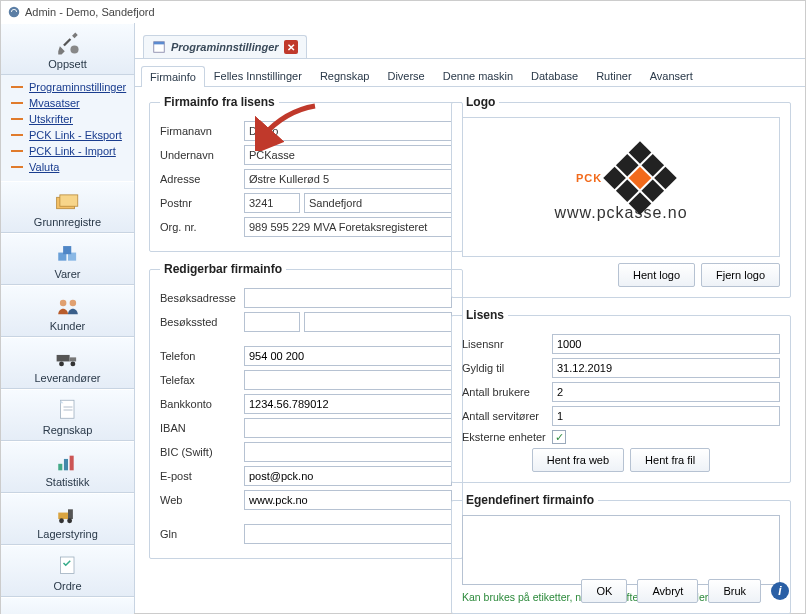 Image resolution: width=806 pixels, height=614 pixels. I want to click on undernavn-field, so click(348, 155).